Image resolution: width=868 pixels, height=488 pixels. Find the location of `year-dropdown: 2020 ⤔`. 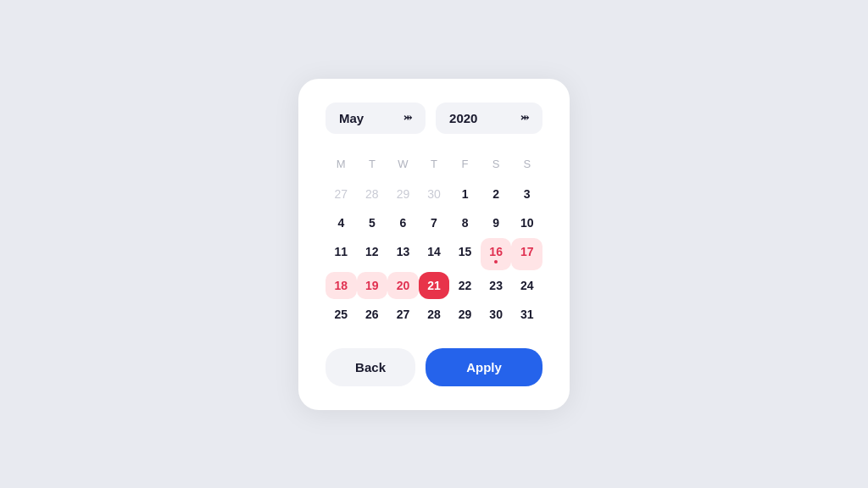

year-dropdown: 2020 ⤔ is located at coordinates (489, 119).